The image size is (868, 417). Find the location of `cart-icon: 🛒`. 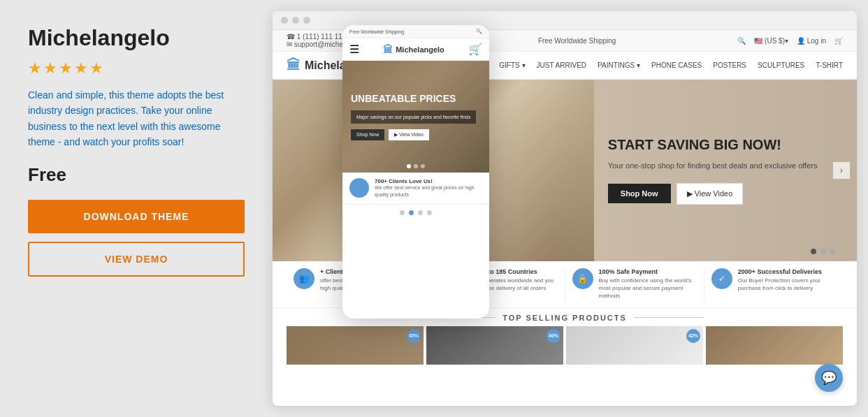

cart-icon: 🛒 is located at coordinates (839, 41).